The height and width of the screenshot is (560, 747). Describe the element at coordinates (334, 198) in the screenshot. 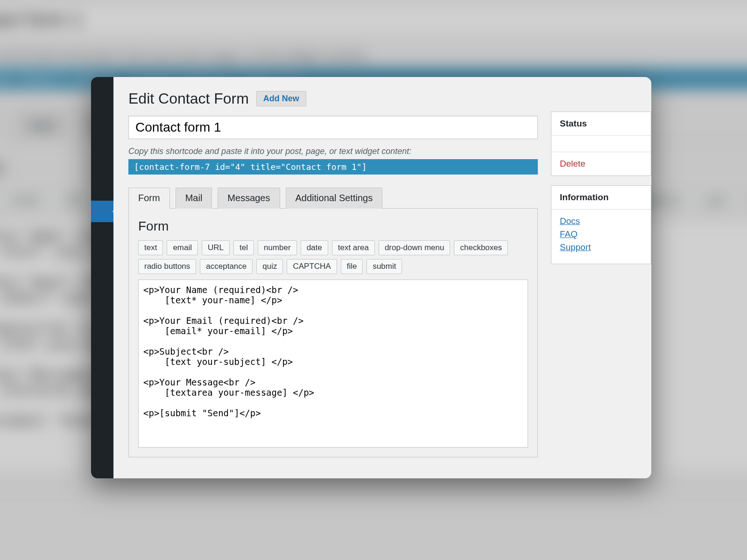

I see `tab-additional-settings: Additional Settings` at that location.